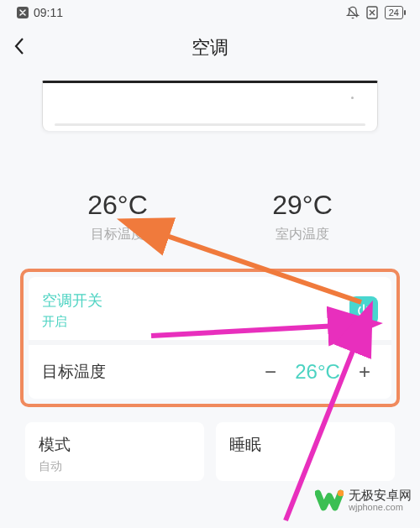  Describe the element at coordinates (372, 13) in the screenshot. I see `sim-missing-icon` at that location.